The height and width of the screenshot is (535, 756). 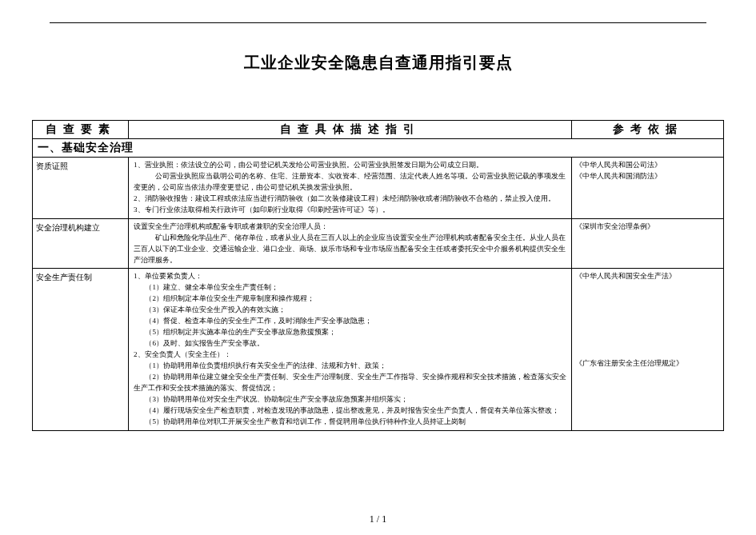 I want to click on row-1-label: 资质证照, so click(x=81, y=189).